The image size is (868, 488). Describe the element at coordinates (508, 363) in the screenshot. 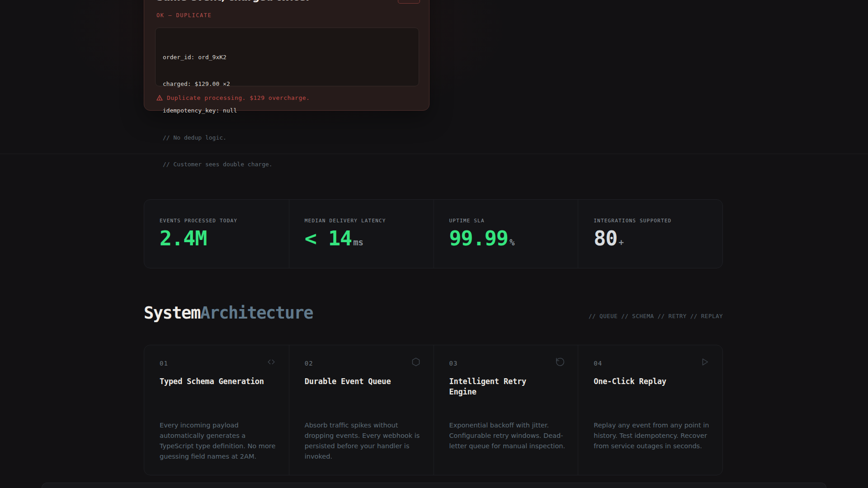

I see `feature-number: 03` at that location.